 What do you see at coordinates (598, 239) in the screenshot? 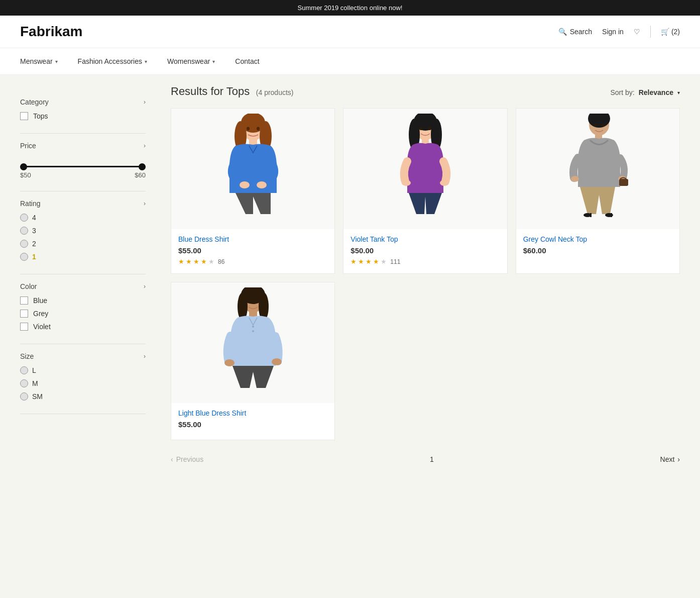
I see `product-name-3: Grey Cowl Neck Top` at bounding box center [598, 239].